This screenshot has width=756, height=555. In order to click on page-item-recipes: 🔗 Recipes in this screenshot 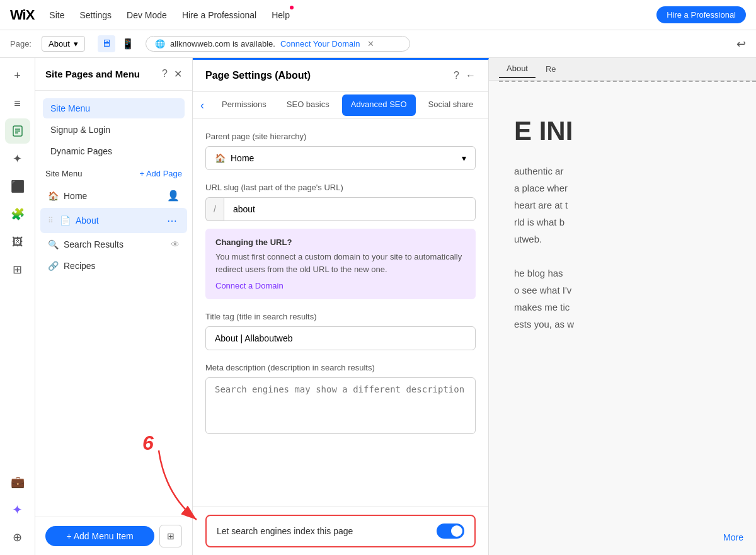, I will do `click(113, 266)`.